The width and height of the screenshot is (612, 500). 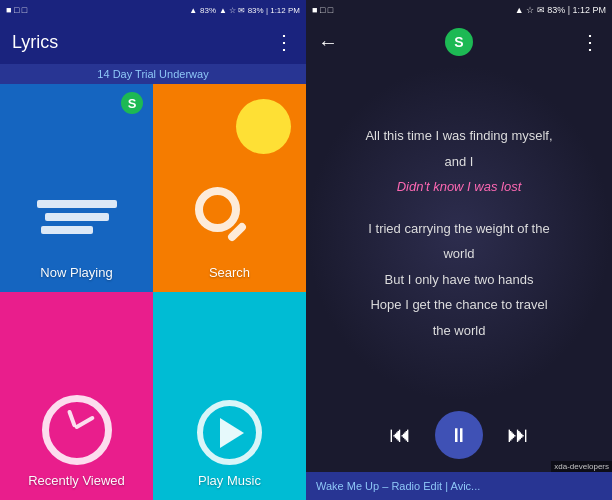 What do you see at coordinates (458, 305) in the screenshot?
I see `lyric-line-7: Hope I get the chance to travel` at bounding box center [458, 305].